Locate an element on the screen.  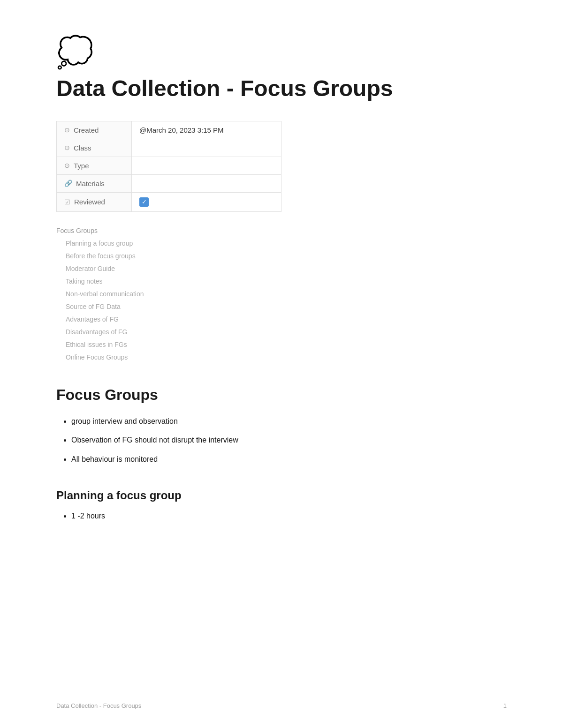
toc-item-10: Online Focus Groups is located at coordinates (282, 357).